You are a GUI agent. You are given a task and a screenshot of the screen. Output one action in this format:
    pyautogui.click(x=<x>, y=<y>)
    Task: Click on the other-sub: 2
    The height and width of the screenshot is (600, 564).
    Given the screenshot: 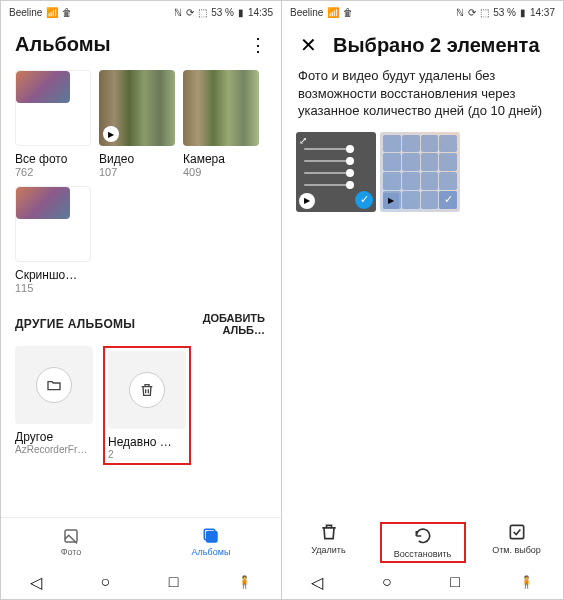 What is the action you would take?
    pyautogui.click(x=147, y=454)
    